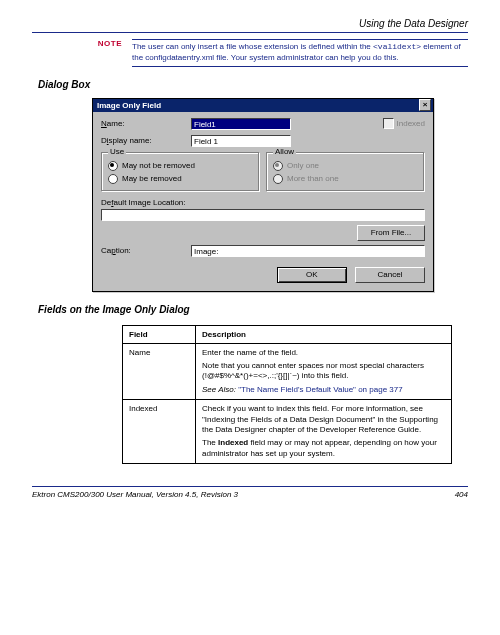  I want to click on cell-field-name: Name, so click(160, 372).